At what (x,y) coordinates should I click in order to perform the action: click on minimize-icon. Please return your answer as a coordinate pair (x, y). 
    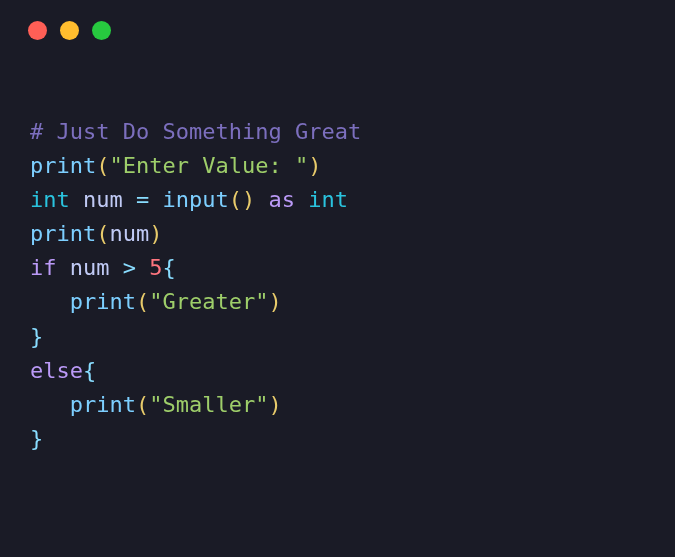
    Looking at the image, I should click on (70, 30).